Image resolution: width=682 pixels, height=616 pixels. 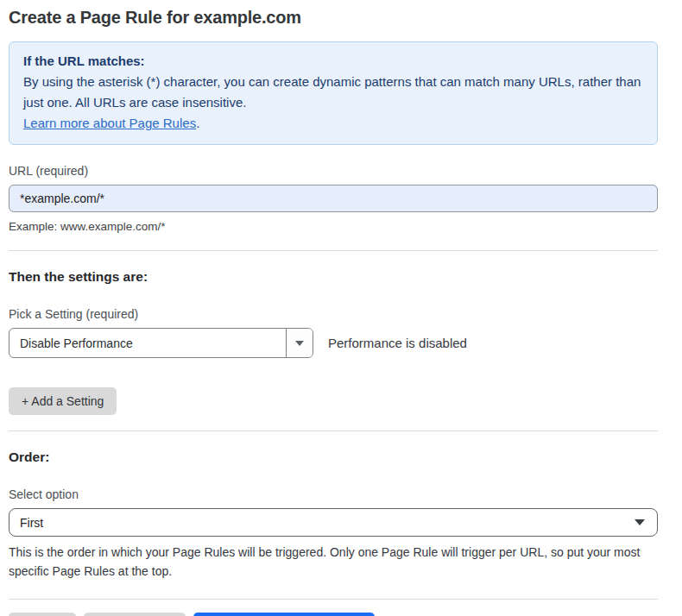 I want to click on setting-status-text: Performance is disabled, so click(x=397, y=343).